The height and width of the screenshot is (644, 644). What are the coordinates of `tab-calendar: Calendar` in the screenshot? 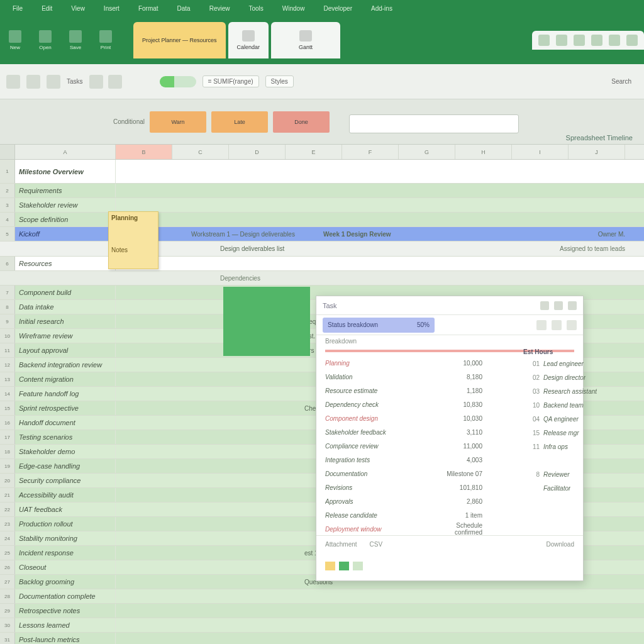 It's located at (249, 40).